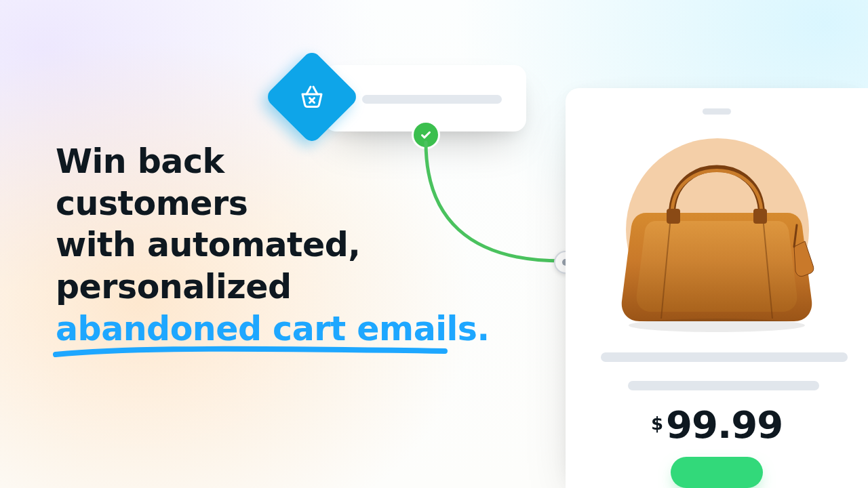  What do you see at coordinates (717, 424) in the screenshot?
I see `product-price: $99.99` at bounding box center [717, 424].